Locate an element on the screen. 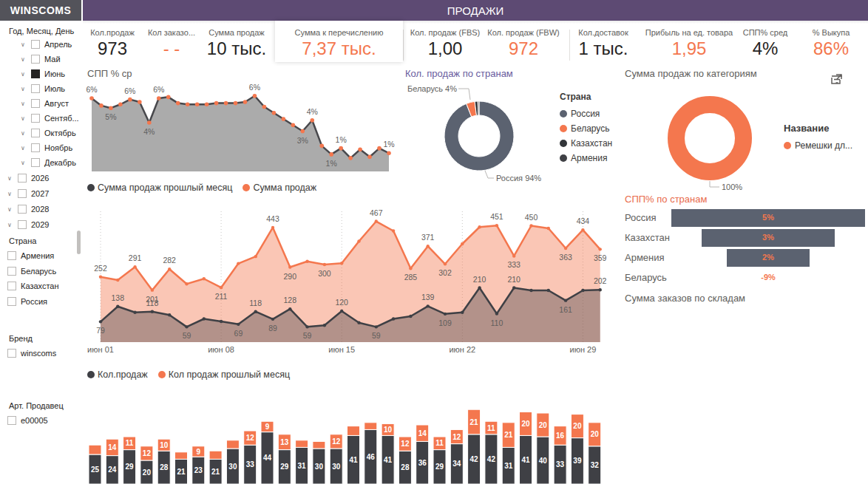 Image resolution: width=868 pixels, height=484 pixels. svg-text: 3% is located at coordinates (303, 140).